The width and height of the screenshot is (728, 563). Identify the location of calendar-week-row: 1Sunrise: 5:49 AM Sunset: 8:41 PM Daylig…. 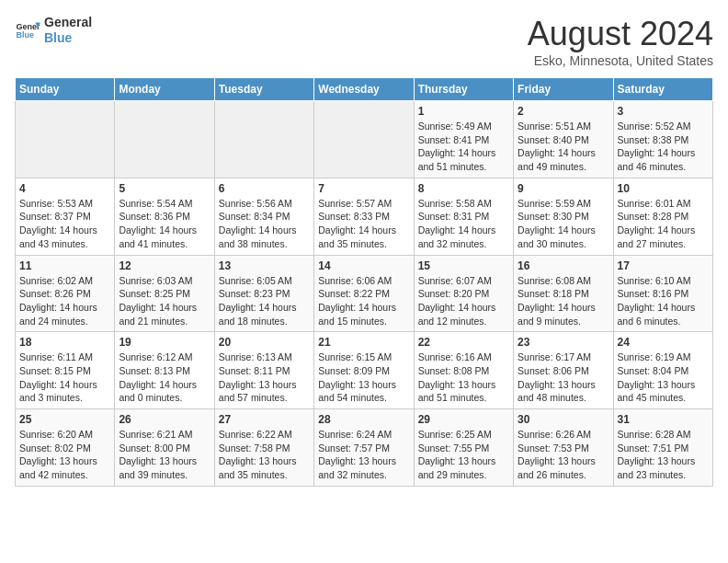
(364, 140).